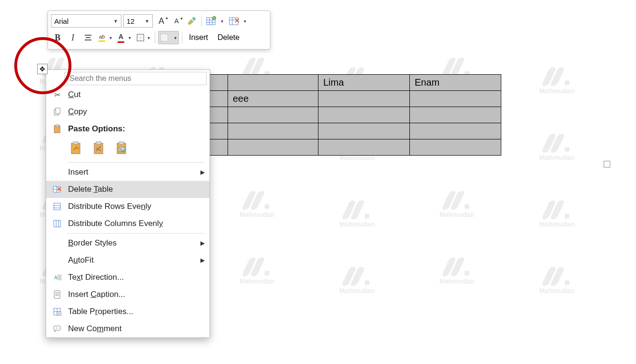 The image size is (636, 364). I want to click on menu-insert-caption: Insert Caption..., so click(128, 295).